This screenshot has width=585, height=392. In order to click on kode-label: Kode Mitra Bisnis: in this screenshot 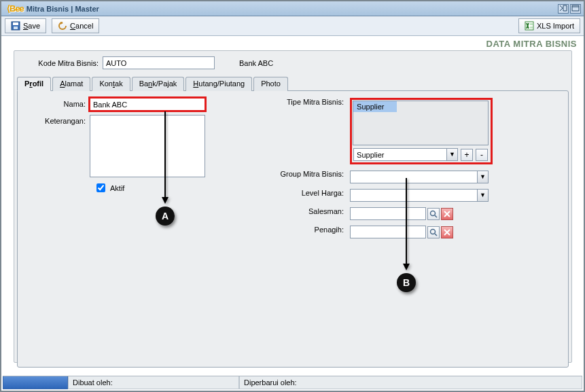, I will do `click(60, 63)`.